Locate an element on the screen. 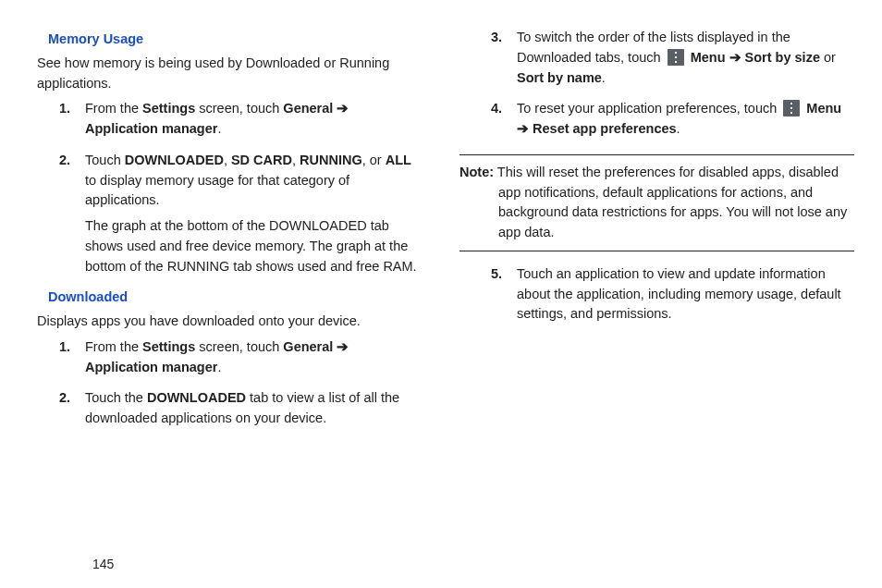 This screenshot has height=588, width=882. text: to display memory usage for that categor… is located at coordinates (217, 190).